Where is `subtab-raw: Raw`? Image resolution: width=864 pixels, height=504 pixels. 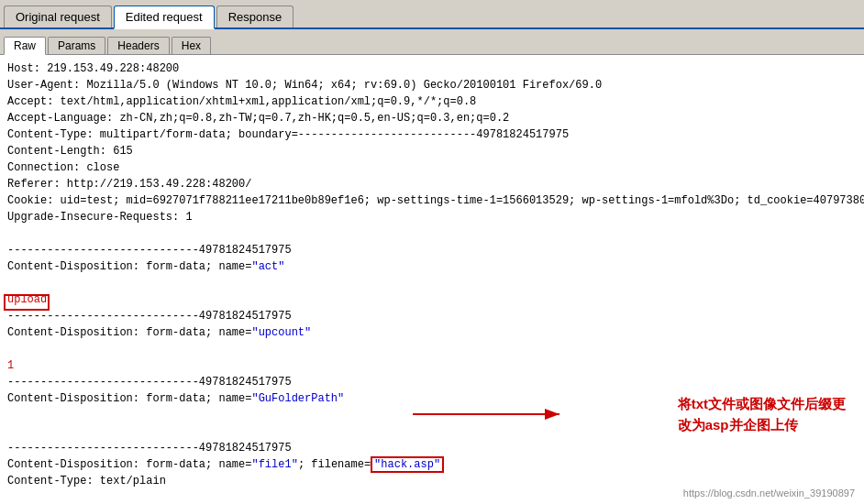 subtab-raw: Raw is located at coordinates (25, 46).